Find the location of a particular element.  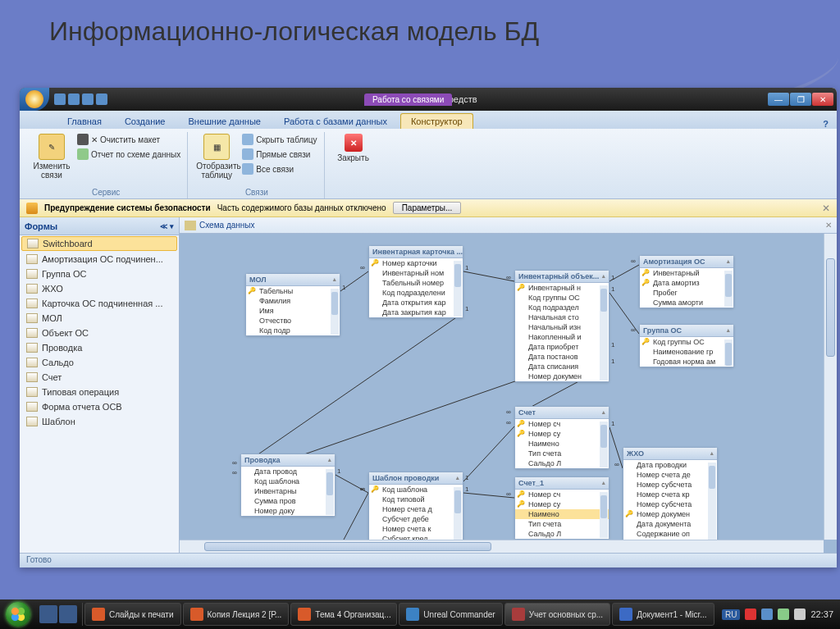

table-field: Инвентарны is located at coordinates (288, 491).